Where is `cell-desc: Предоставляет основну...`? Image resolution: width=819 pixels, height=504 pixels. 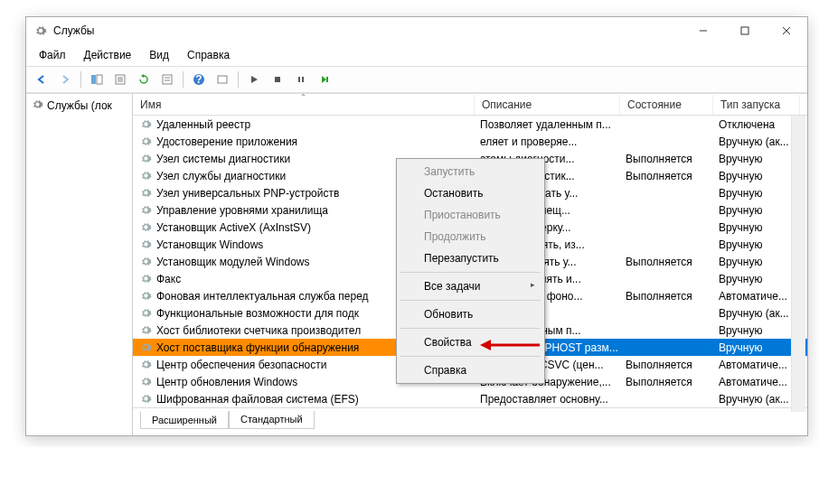 cell-desc: Предоставляет основну... is located at coordinates (553, 399).